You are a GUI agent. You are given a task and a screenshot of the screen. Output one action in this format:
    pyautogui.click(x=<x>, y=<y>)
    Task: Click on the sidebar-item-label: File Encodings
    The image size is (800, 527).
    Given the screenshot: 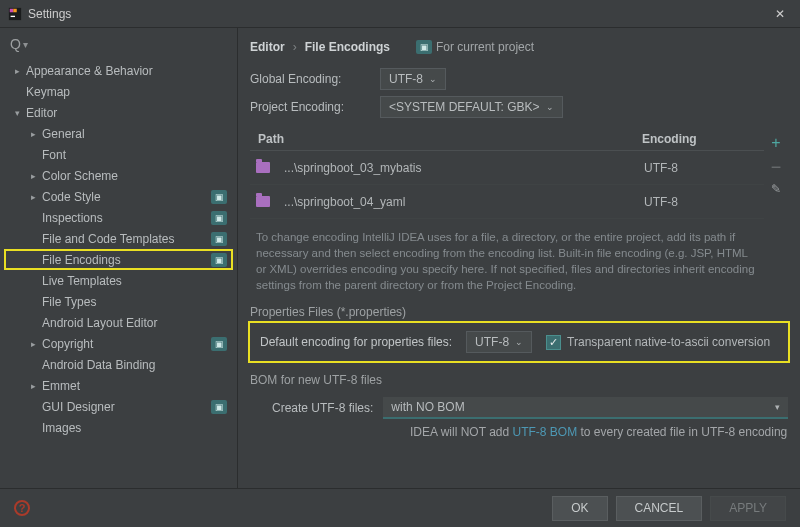 What is the action you would take?
    pyautogui.click(x=80, y=260)
    